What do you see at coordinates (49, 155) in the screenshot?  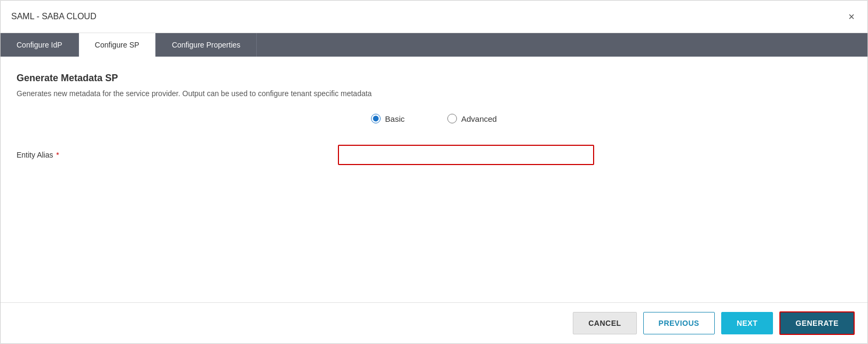 I see `entity-alias-label: Entity Alias *` at bounding box center [49, 155].